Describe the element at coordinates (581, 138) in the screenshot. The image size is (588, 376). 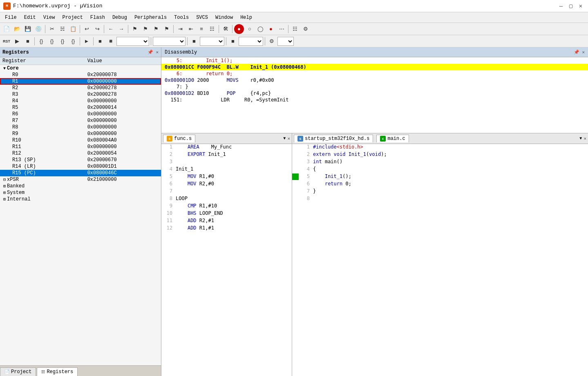
I see `mainc-dropdown-icon: ▼` at that location.